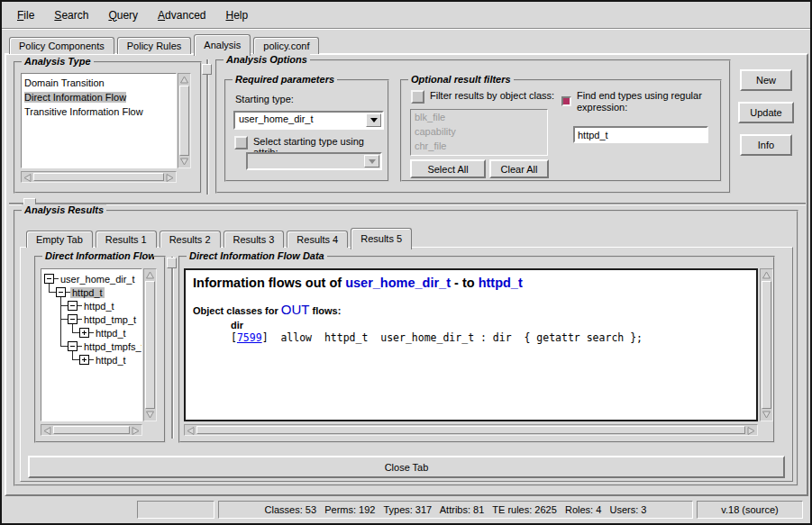 This screenshot has width=812, height=525. I want to click on policy-stats: Classes: 53 Perms: 192 Types: 317 Attrib…, so click(456, 510).